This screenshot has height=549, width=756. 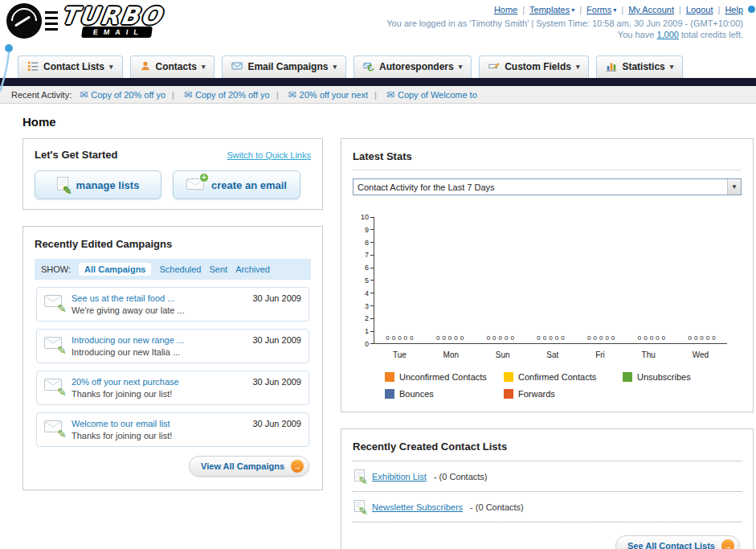 What do you see at coordinates (76, 154) in the screenshot?
I see `get-started-title: Let's Get Started` at bounding box center [76, 154].